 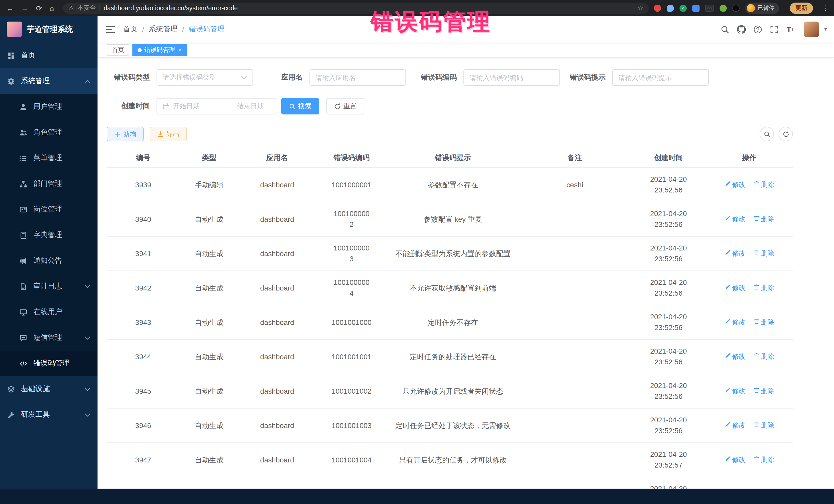 What do you see at coordinates (169, 134) in the screenshot?
I see `export-button: 导出` at bounding box center [169, 134].